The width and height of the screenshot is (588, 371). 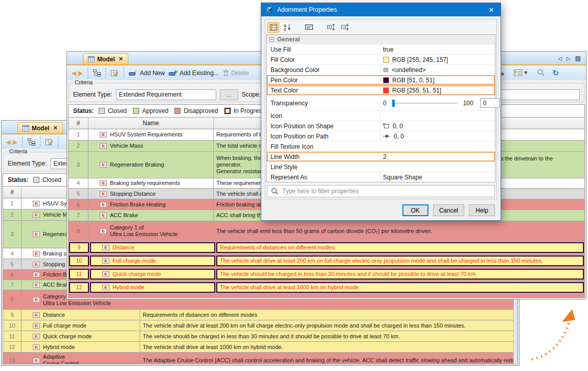 What do you see at coordinates (482, 211) in the screenshot?
I see `help-button: Help` at bounding box center [482, 211].